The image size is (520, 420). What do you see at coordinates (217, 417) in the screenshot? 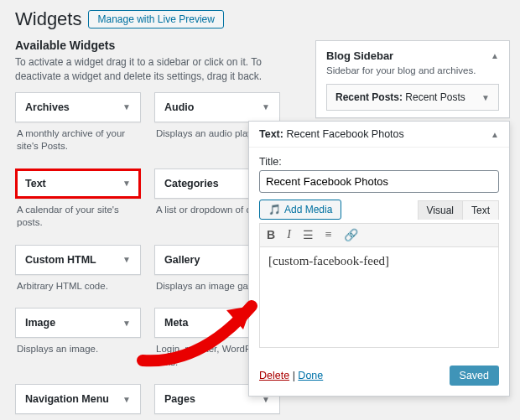
I see `widget-desc: A list of your site's Pages.` at bounding box center [217, 417].